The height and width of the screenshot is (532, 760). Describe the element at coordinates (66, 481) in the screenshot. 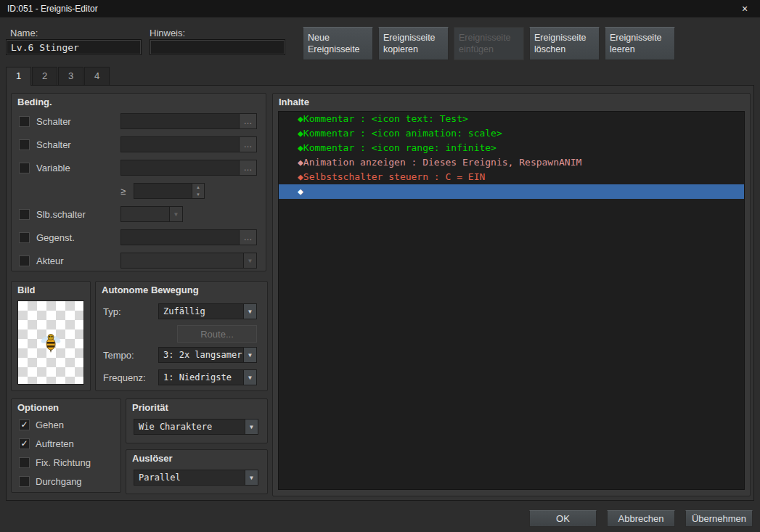

I see `option-through-row: Durchgang` at that location.